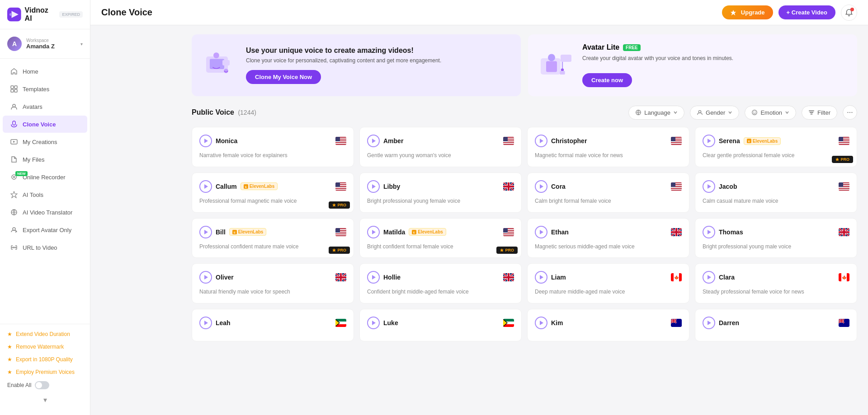 The width and height of the screenshot is (868, 415). What do you see at coordinates (440, 232) in the screenshot?
I see `voice-card-header-matilda: Matilda E ElevenLabs` at bounding box center [440, 232].